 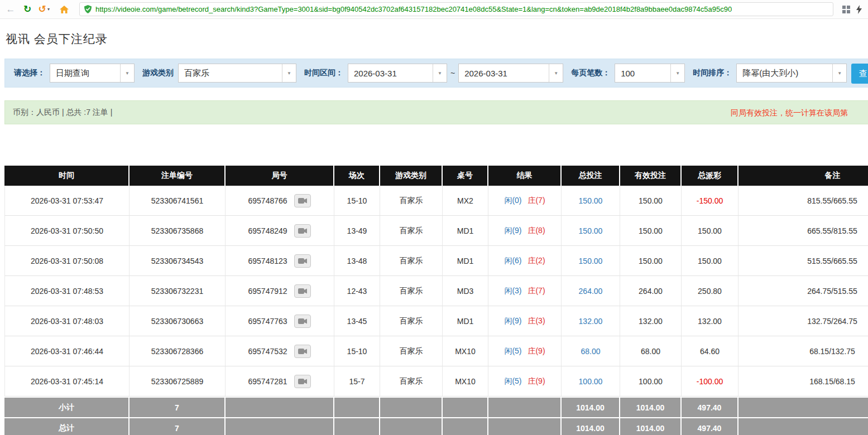 What do you see at coordinates (710, 176) in the screenshot?
I see `column-header: 总派彩` at bounding box center [710, 176].